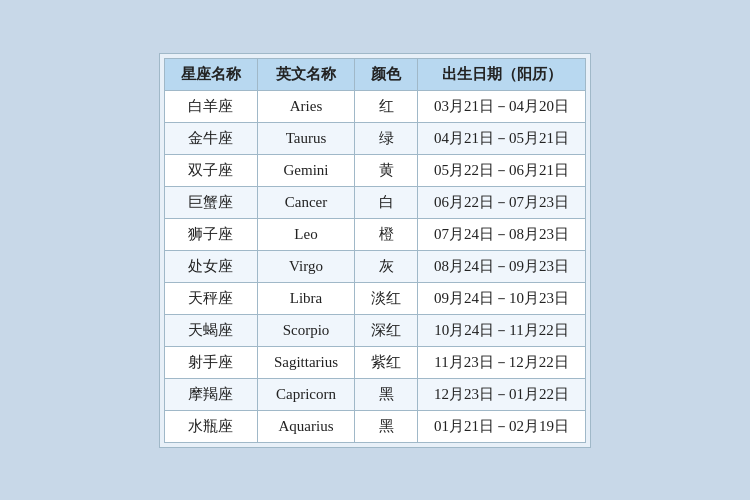  I want to click on cell-english: Gemini, so click(306, 170).